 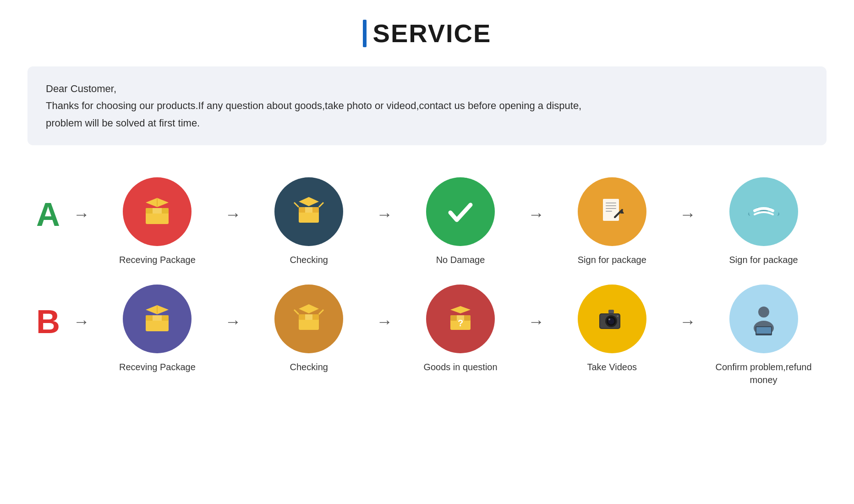 I want to click on step-a-nodamage: No Damage, so click(x=461, y=222).